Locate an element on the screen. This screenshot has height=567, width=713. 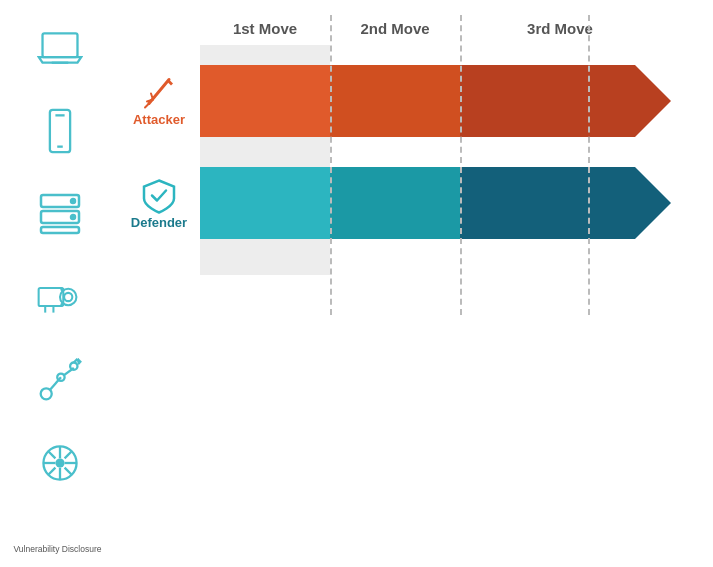
defender-text: Defender is located at coordinates (159, 222).